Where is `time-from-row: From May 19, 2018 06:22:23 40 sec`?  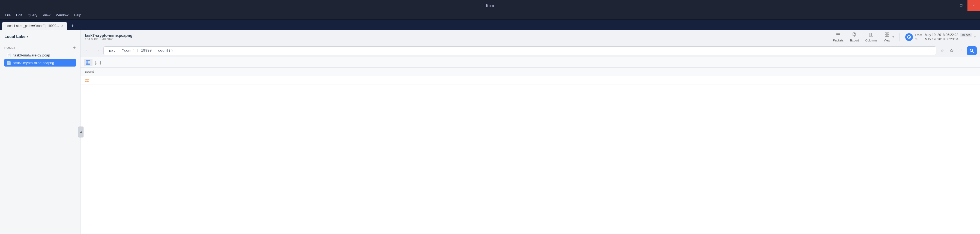 time-from-row: From May 19, 2018 06:22:23 40 sec is located at coordinates (943, 35).